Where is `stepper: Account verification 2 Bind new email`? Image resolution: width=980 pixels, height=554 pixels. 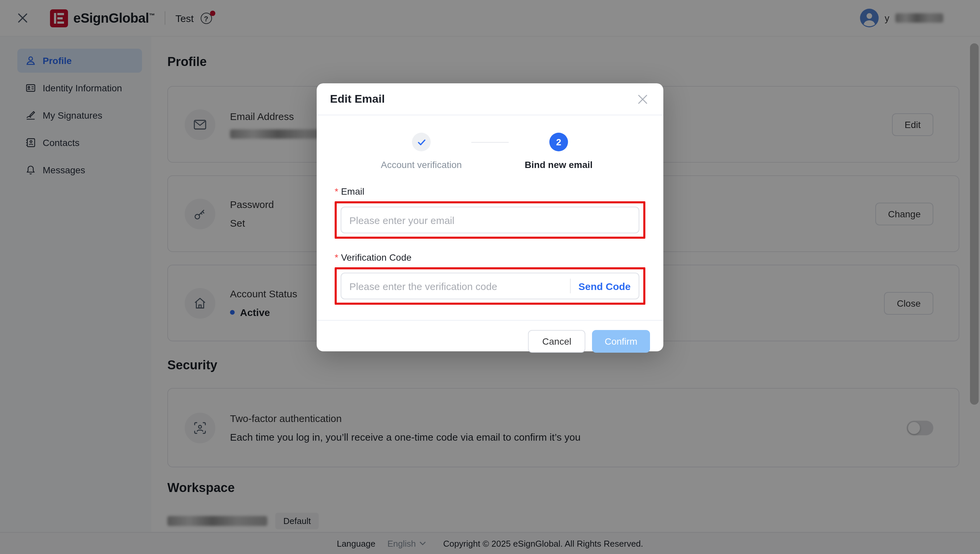 stepper: Account verification 2 Bind new email is located at coordinates (490, 151).